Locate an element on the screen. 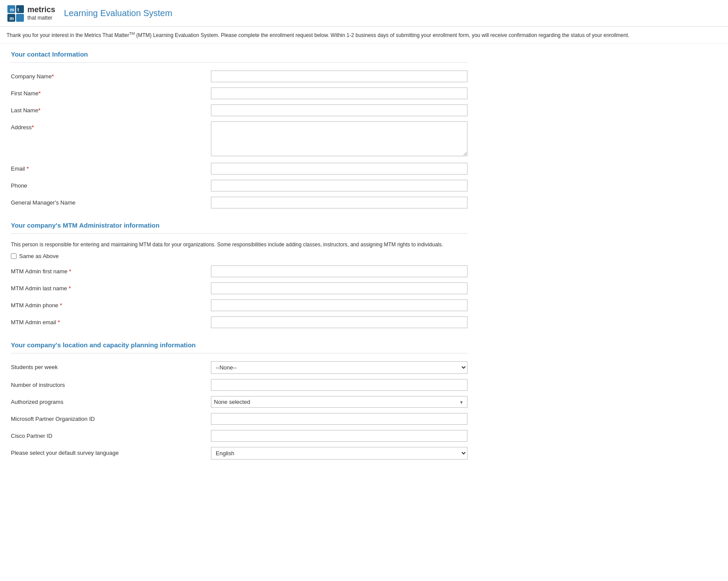 Image resolution: width=728 pixels, height=581 pixels. last-name-field is located at coordinates (339, 111).